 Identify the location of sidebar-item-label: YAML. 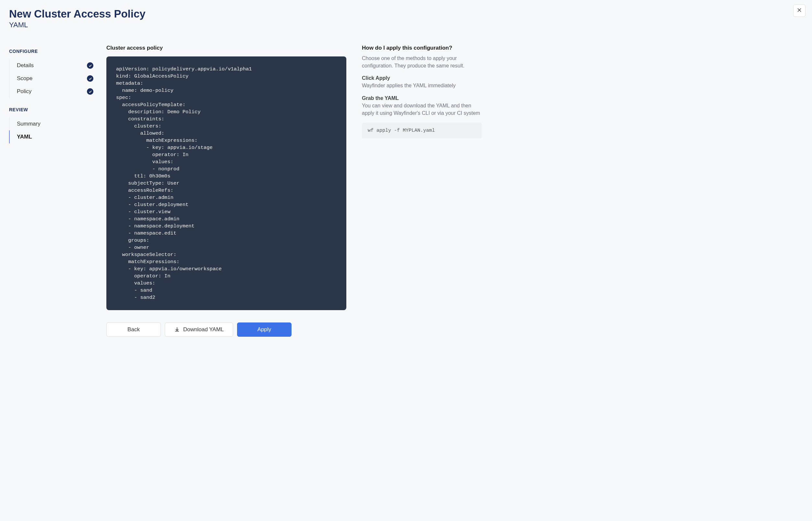
(24, 137).